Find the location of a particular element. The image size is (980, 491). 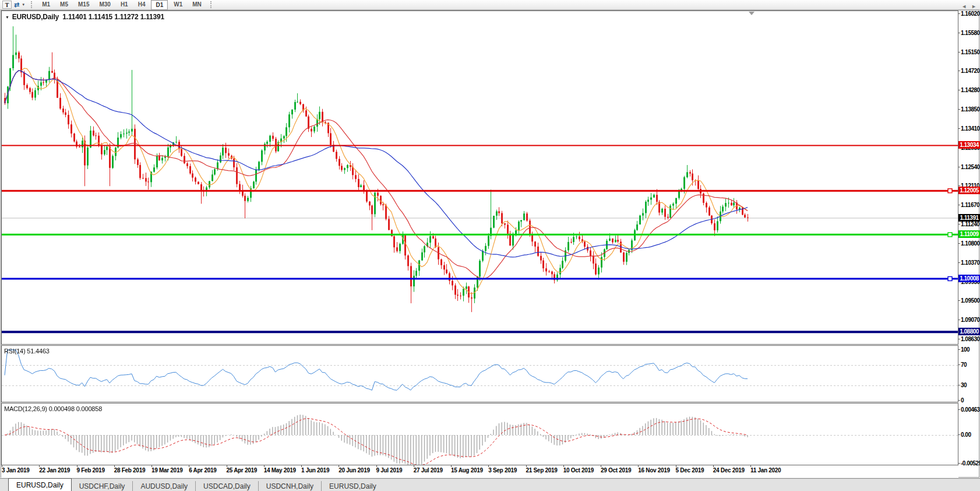

chart-tab-usdcnh-4: USDCNH,Daily is located at coordinates (290, 486).